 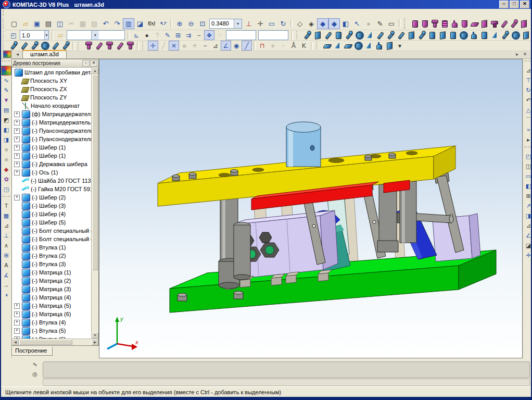 I want to click on copy-icon: ▦, so click(x=83, y=24).